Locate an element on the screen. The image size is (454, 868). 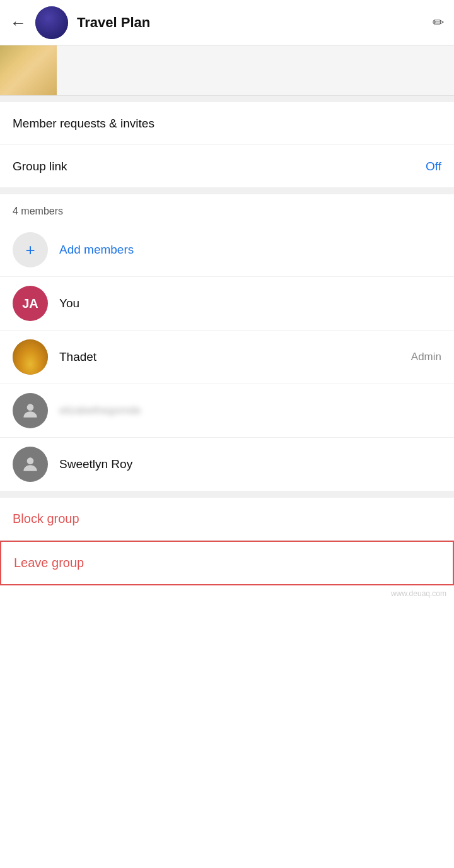
members-count: 4 members is located at coordinates (227, 209).